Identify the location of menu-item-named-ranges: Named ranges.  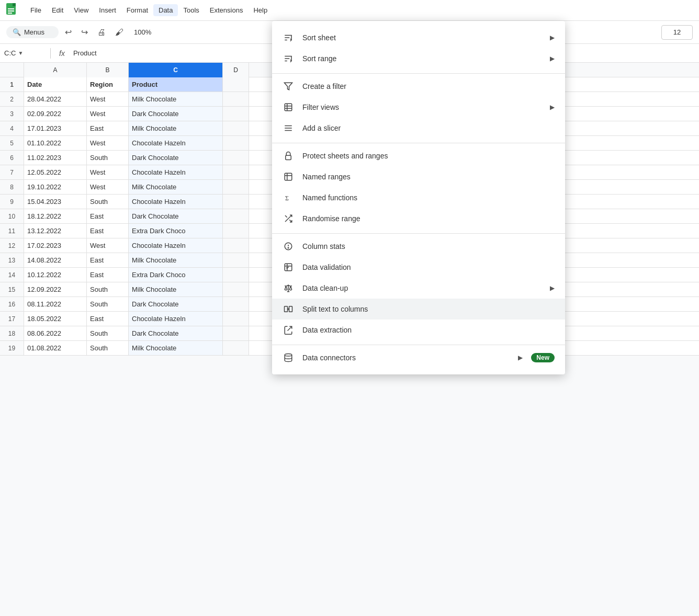
(419, 177).